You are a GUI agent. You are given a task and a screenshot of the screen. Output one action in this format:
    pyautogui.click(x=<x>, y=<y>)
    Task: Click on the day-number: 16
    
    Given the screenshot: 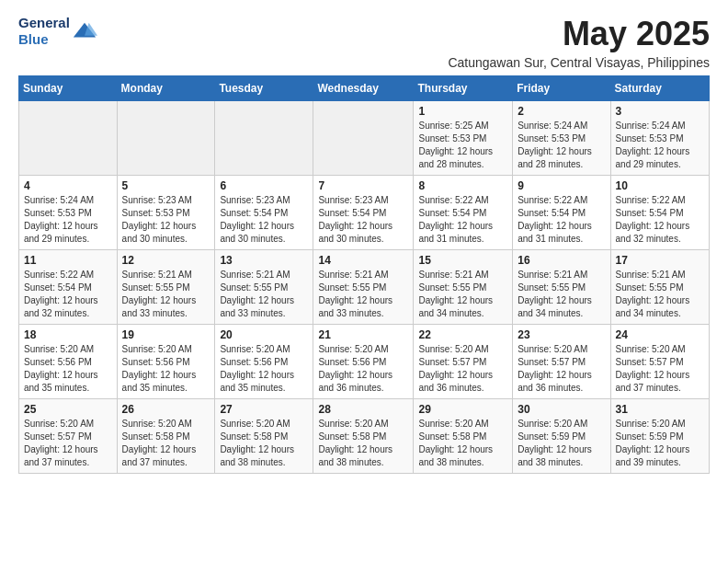 What is the action you would take?
    pyautogui.click(x=561, y=260)
    